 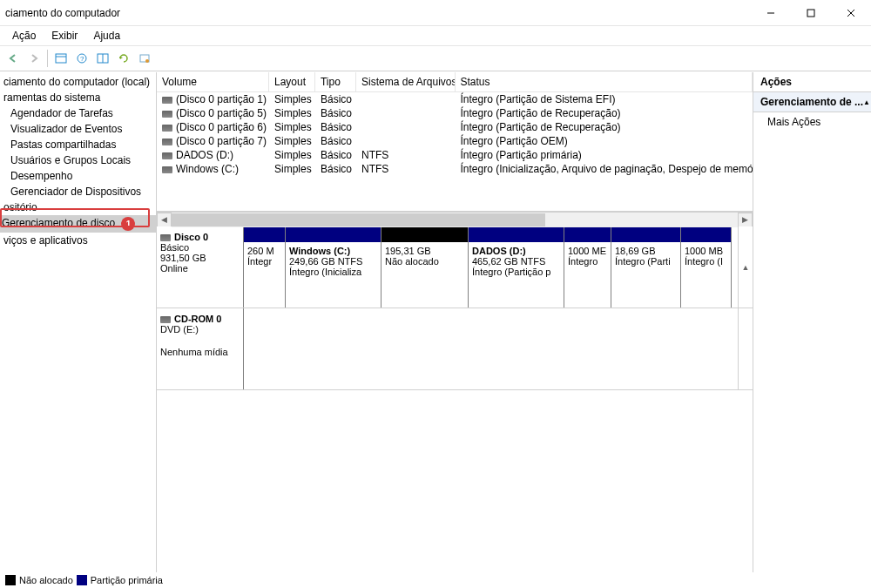 What do you see at coordinates (455, 134) in the screenshot?
I see `table-body: (Disco 0 partição 1)SimplesBásicoÍntegro…` at bounding box center [455, 134].